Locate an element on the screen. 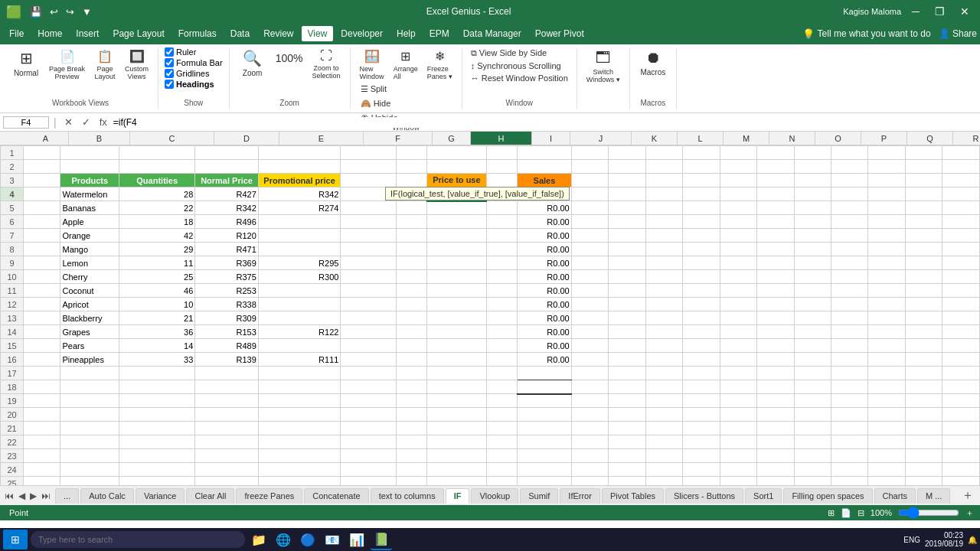 This screenshot has width=980, height=551. sheet-tab-variance: Variance is located at coordinates (161, 496).